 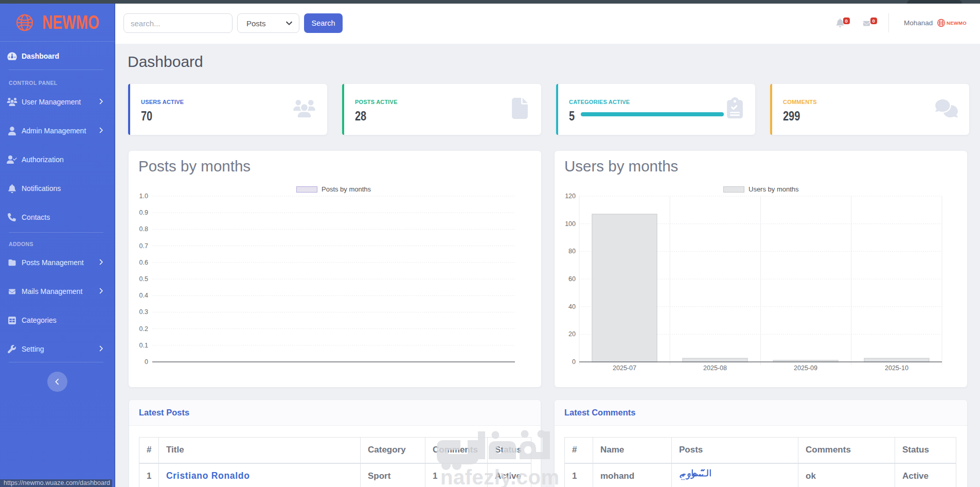 I want to click on svg-text: 2025-10, so click(x=897, y=368).